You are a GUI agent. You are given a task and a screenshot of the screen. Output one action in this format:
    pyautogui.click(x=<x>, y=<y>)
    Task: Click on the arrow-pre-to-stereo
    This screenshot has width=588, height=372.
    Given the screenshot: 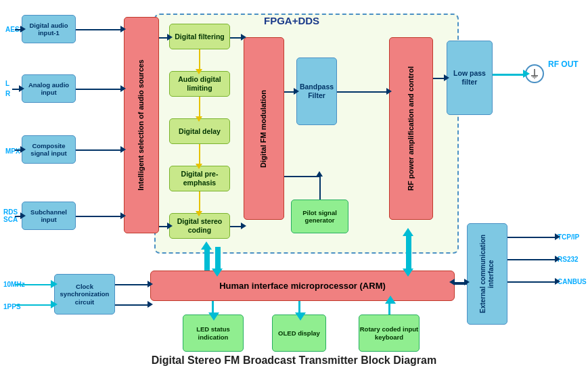 What is the action you would take?
    pyautogui.click(x=200, y=202)
    